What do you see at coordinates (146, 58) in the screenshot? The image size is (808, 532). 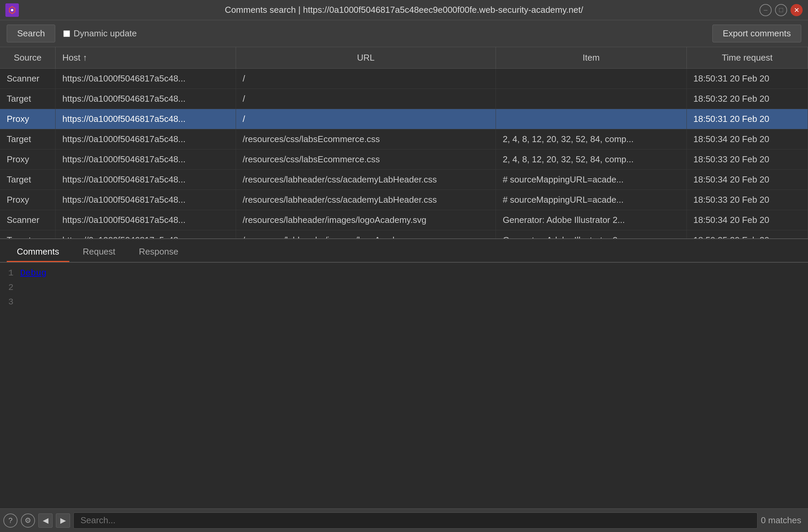 I see `col-header-host: Host ↑` at bounding box center [146, 58].